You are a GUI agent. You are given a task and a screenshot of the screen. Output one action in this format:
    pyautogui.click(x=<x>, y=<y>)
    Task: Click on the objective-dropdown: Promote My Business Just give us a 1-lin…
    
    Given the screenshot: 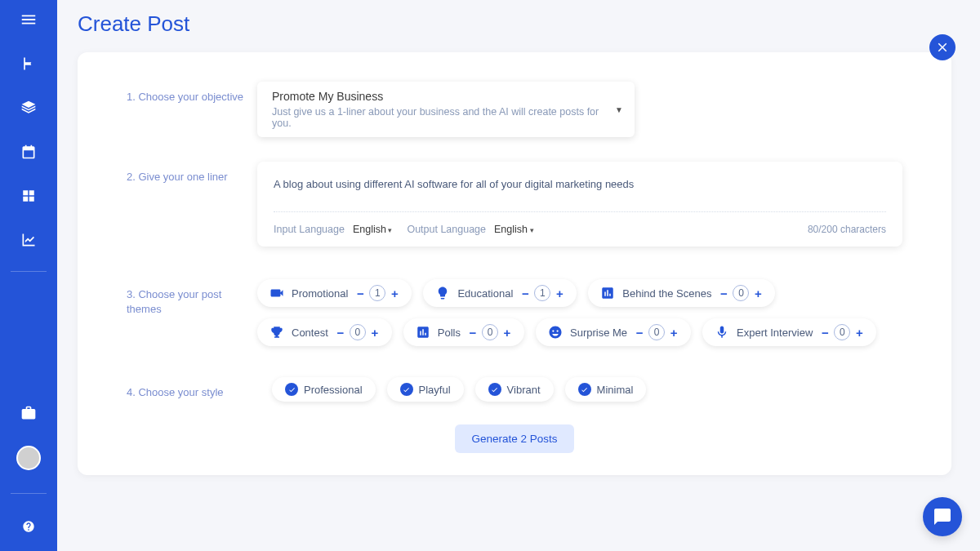 What is the action you would take?
    pyautogui.click(x=446, y=109)
    